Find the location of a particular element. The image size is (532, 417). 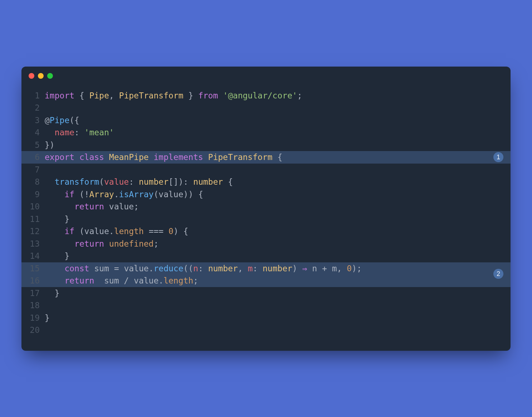

code-line: 14 } is located at coordinates (266, 256).